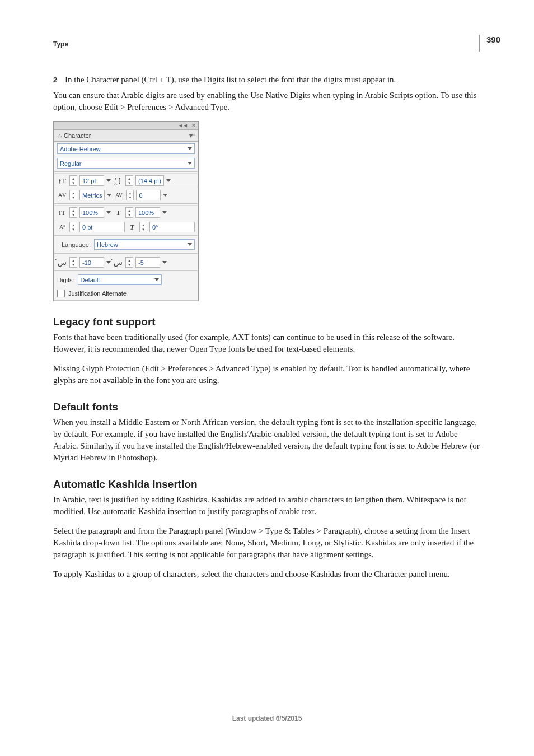 Image resolution: width=534 pixels, height=756 pixels. What do you see at coordinates (118, 213) in the screenshot?
I see `hscale-icon: T` at bounding box center [118, 213].